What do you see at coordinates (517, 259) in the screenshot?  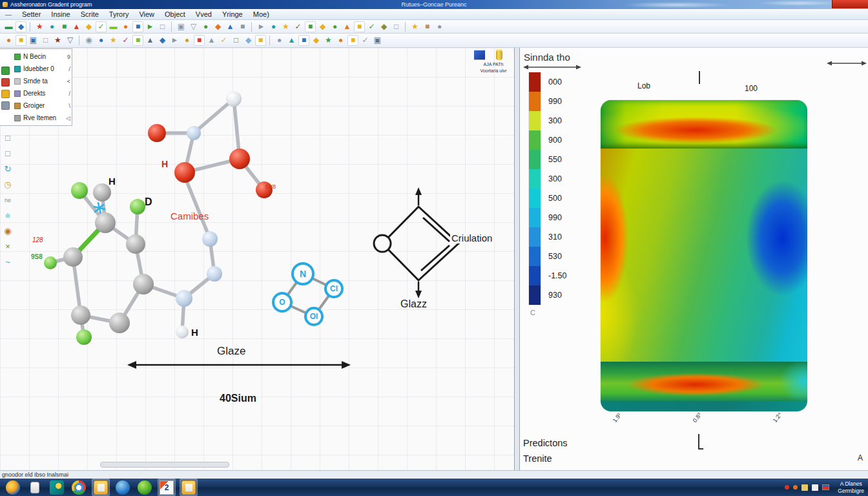 I see `panel-divider` at bounding box center [517, 259].